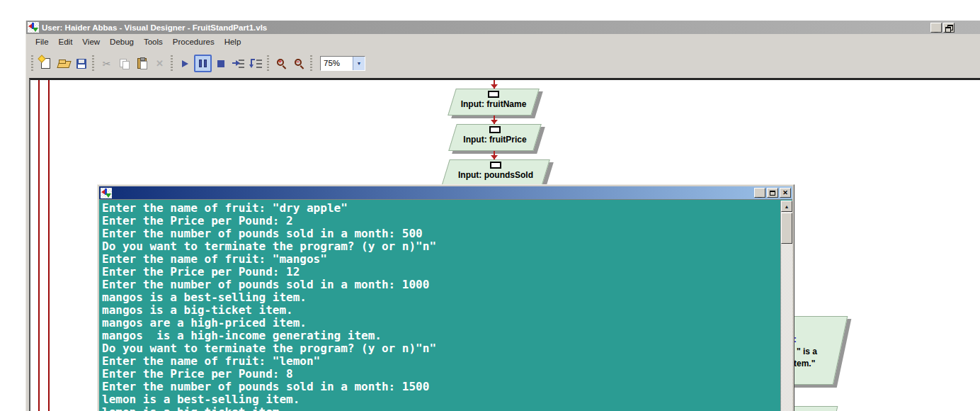  Describe the element at coordinates (203, 64) in the screenshot. I see `pause-button` at that location.